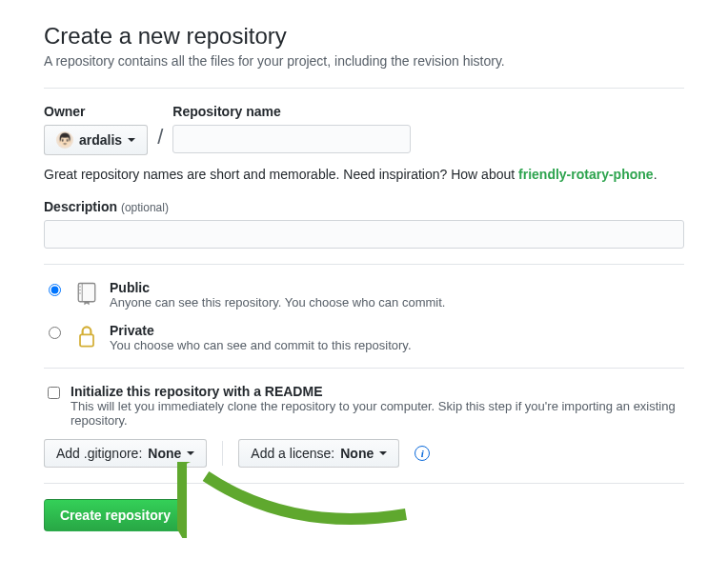 The height and width of the screenshot is (579, 728). I want to click on owner-username: ardalis, so click(101, 140).